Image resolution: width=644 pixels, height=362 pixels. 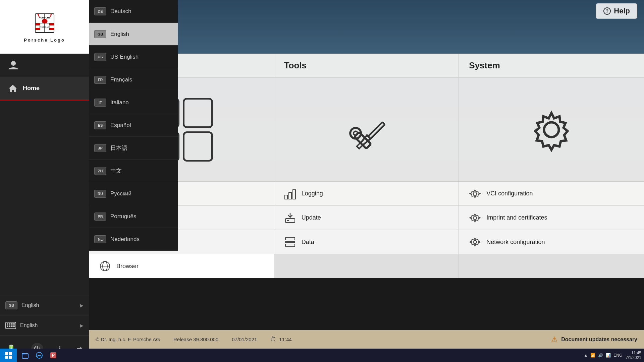 What do you see at coordinates (39, 355) in the screenshot?
I see `taskbar-icons: P` at bounding box center [39, 355].